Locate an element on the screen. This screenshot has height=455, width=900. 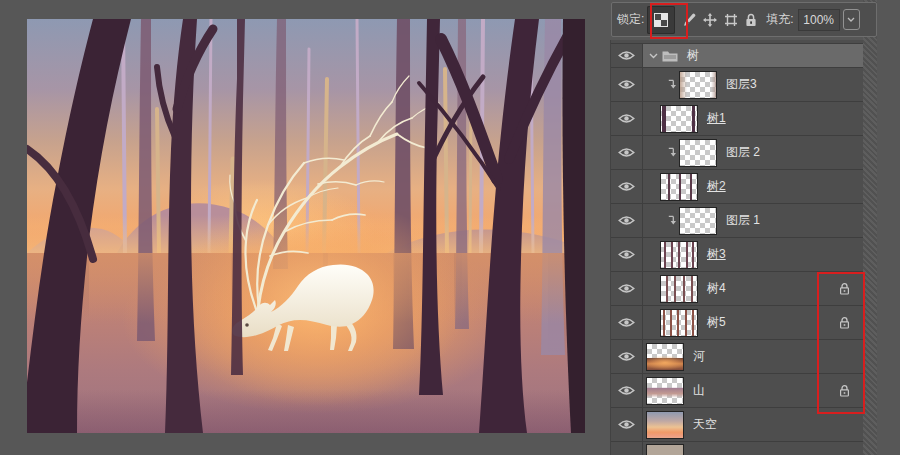
layer-name: 图层3 is located at coordinates (742, 84).